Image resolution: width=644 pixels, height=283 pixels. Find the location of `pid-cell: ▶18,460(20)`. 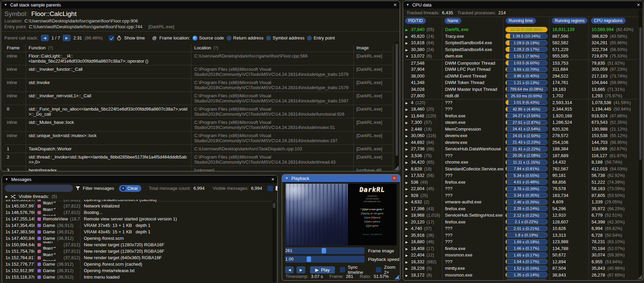

pid-cell: ▶18,460(20) is located at coordinates (423, 109).